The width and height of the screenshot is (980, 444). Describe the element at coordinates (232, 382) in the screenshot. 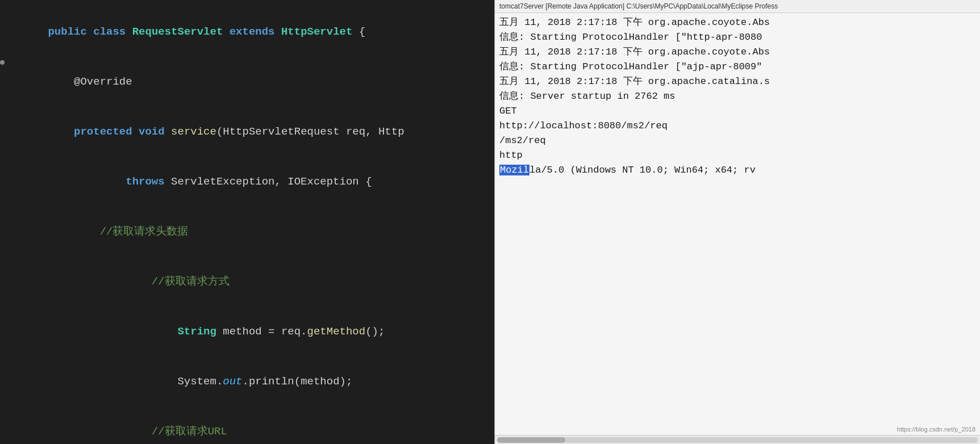

I see `out-italic-1: out` at that location.